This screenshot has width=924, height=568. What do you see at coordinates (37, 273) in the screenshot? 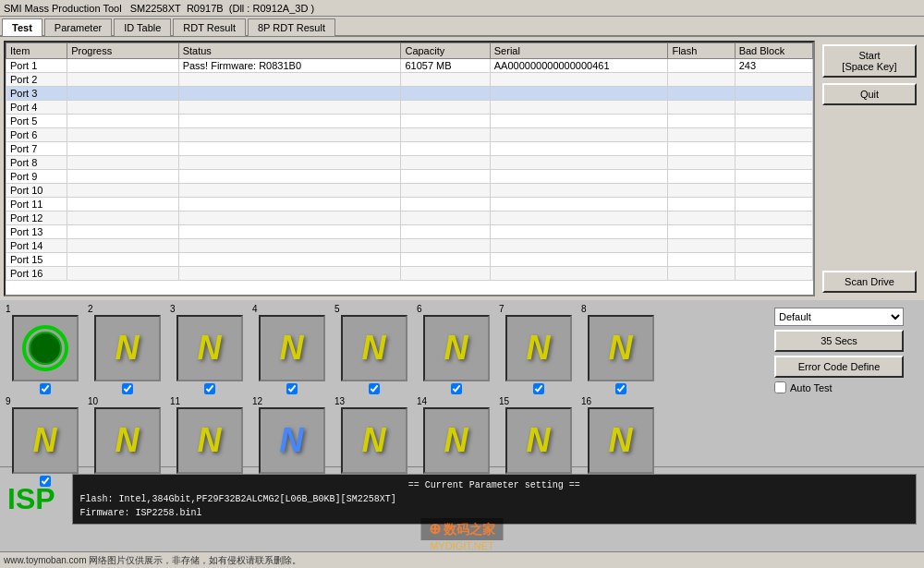
I see `cell-item: Port 16` at bounding box center [37, 273].